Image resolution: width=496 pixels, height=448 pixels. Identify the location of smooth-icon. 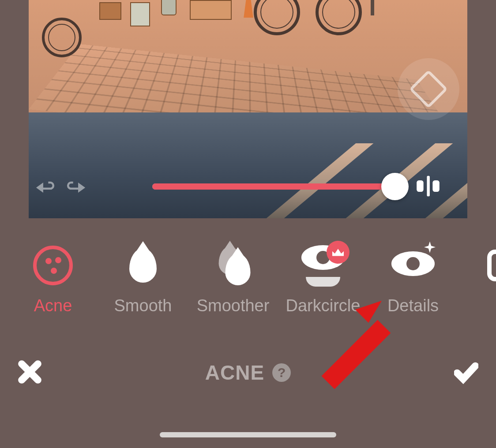
(143, 265).